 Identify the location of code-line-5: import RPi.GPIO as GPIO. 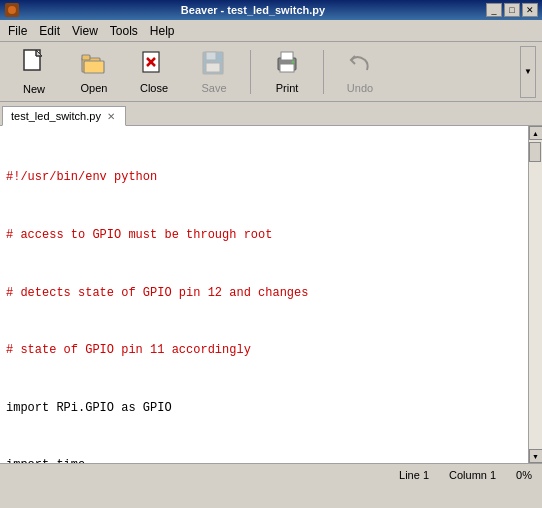
(264, 408).